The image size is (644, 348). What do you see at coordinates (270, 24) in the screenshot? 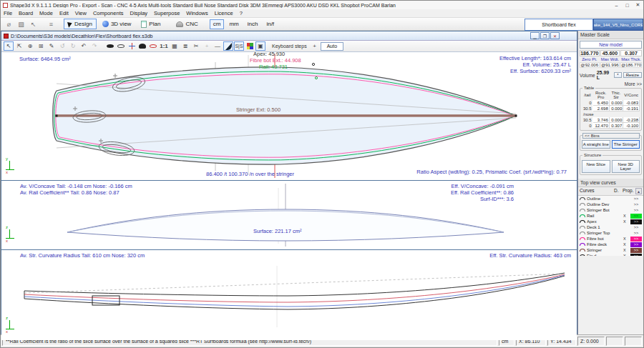
I see `unit-inf-button: in/f` at bounding box center [270, 24].